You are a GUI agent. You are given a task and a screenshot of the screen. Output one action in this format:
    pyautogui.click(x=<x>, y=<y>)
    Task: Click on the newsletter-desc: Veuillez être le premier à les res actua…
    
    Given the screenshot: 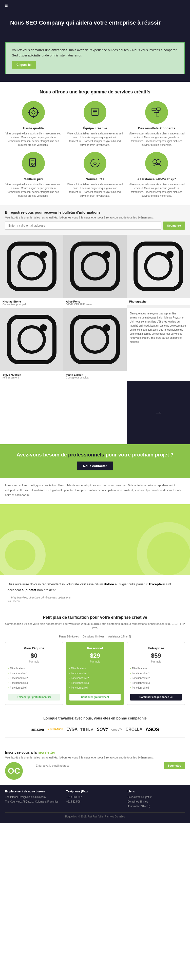 What is the action you would take?
    pyautogui.click(x=95, y=218)
    